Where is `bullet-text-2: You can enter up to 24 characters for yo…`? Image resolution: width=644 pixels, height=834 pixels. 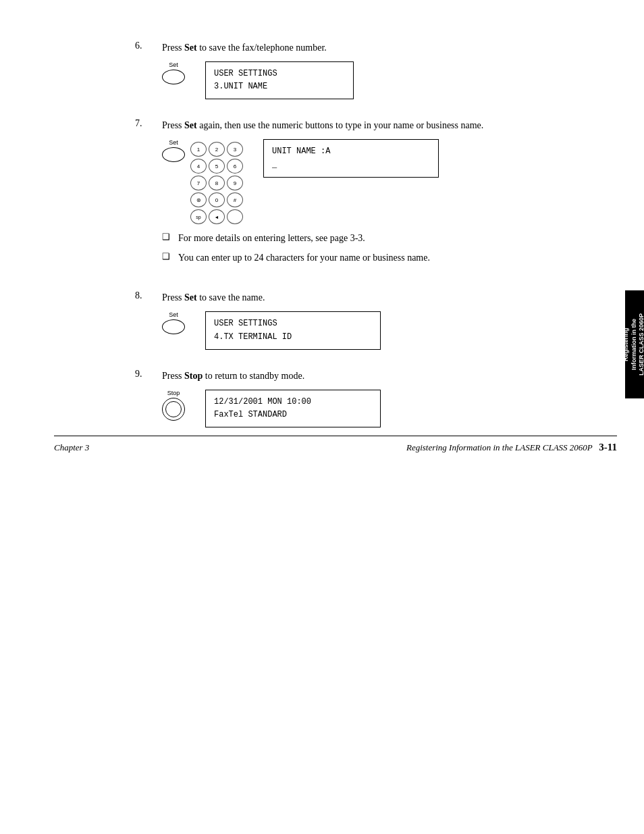
bullet-text-2: You can enter up to 24 characters for yo… is located at coordinates (304, 258).